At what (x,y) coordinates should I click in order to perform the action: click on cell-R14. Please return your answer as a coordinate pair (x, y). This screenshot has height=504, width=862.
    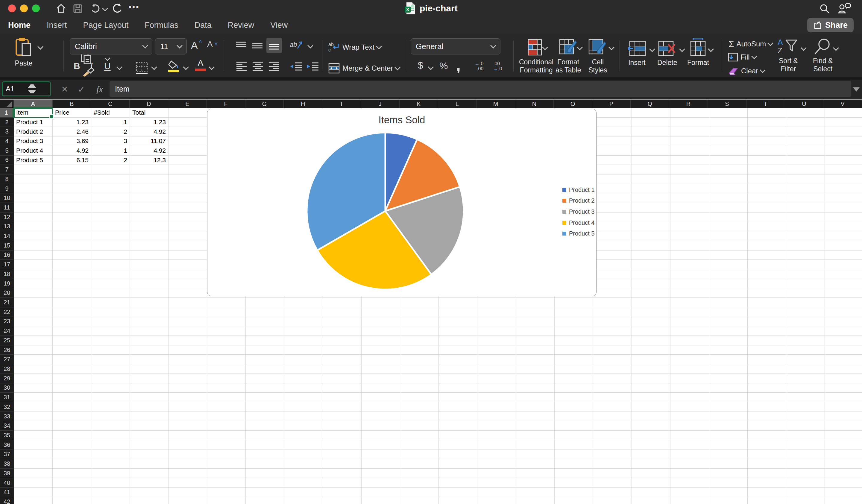
    Looking at the image, I should click on (690, 236).